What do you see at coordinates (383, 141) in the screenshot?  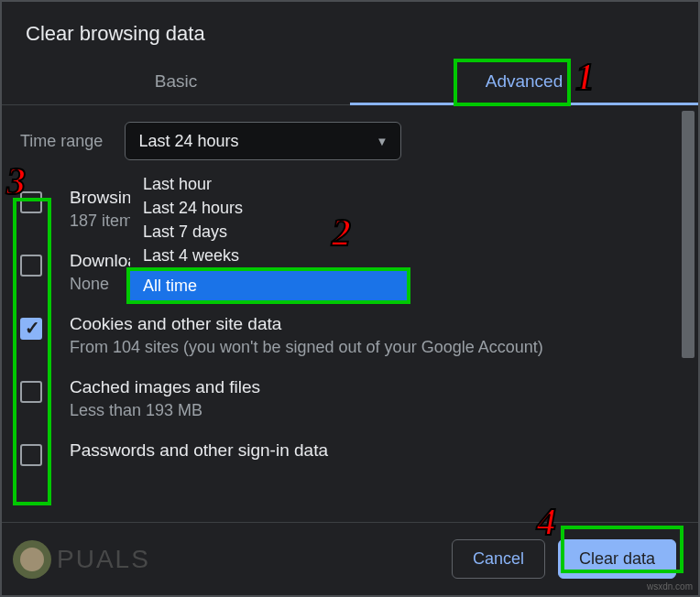 I see `chevron-down-icon: ▼` at bounding box center [383, 141].